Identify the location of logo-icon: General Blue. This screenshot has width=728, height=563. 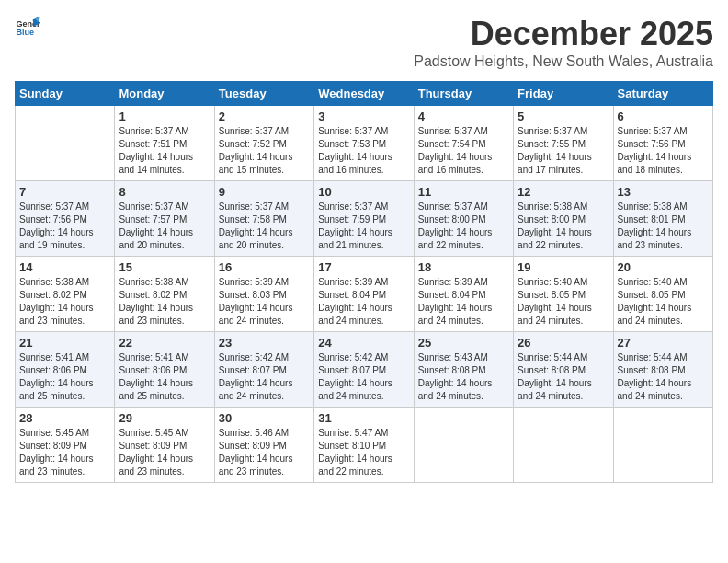
(28, 28).